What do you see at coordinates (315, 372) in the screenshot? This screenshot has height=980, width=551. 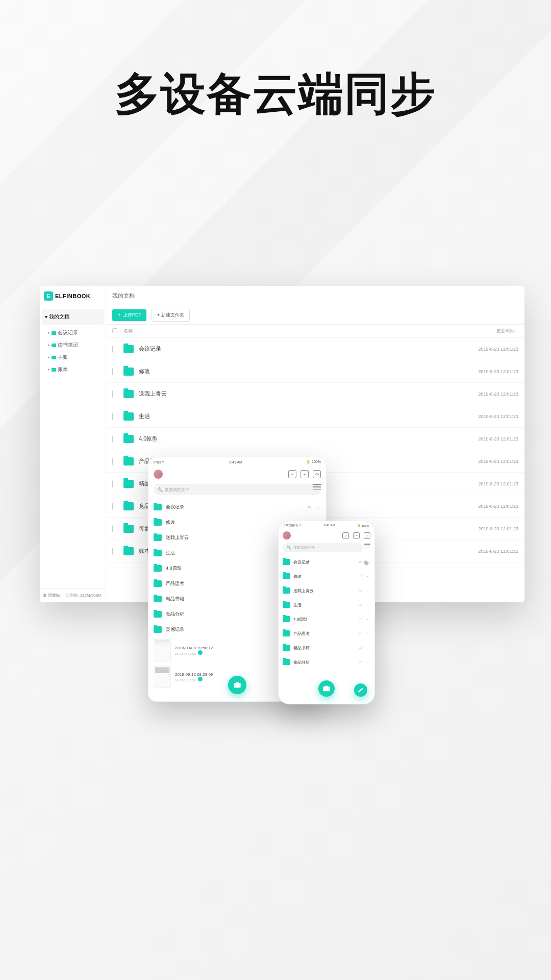 I see `table-row: 修改 2019-8-23 12:01:23` at bounding box center [315, 372].